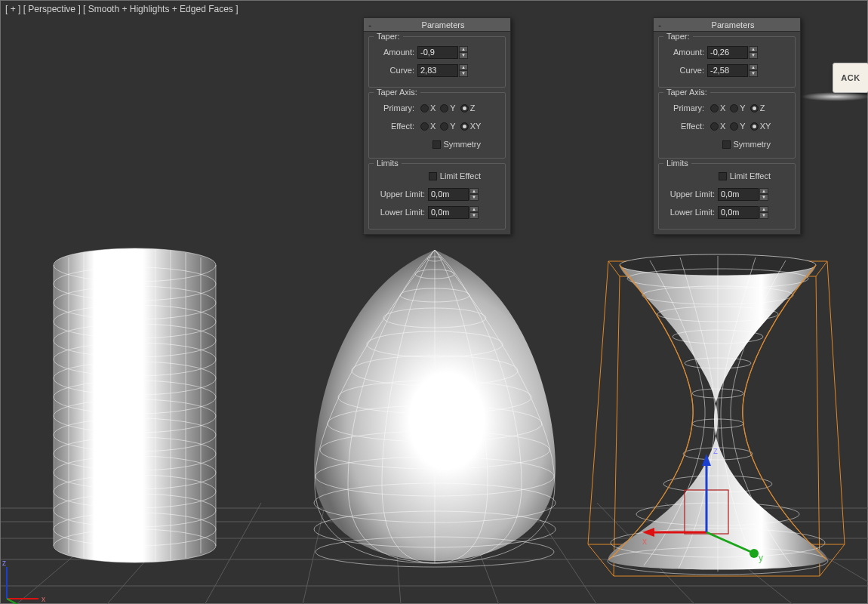 This screenshot has height=604, width=868. What do you see at coordinates (134, 405) in the screenshot?
I see `object-cylinder` at bounding box center [134, 405].